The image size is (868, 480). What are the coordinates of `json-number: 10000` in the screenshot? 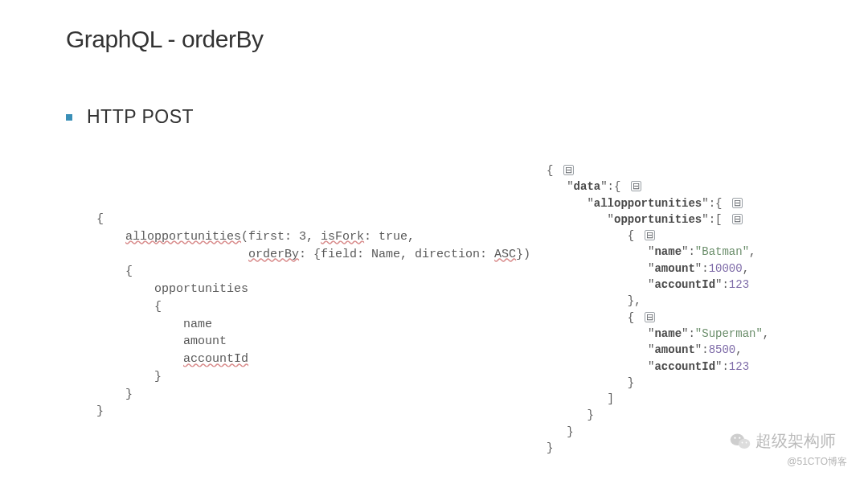 It's located at (726, 269).